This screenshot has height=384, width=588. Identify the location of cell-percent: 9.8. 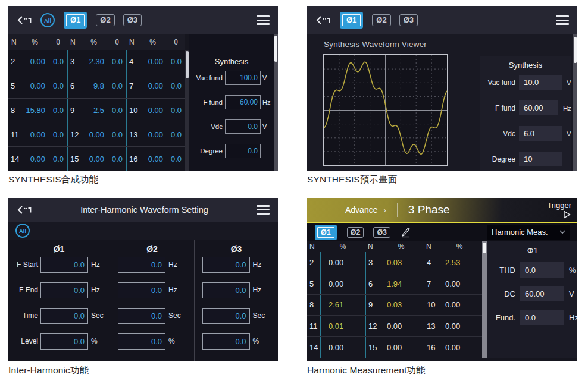
(94, 86).